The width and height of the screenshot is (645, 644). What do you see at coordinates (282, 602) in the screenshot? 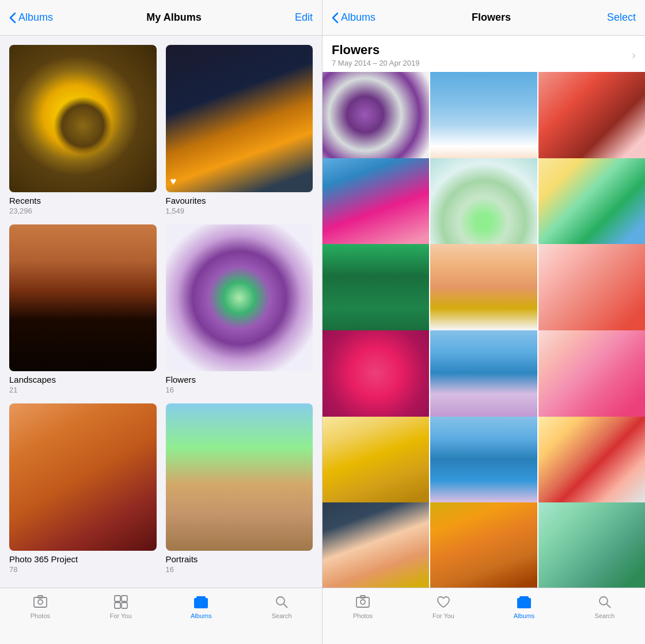
I see `search-tab-icon-left` at bounding box center [282, 602].